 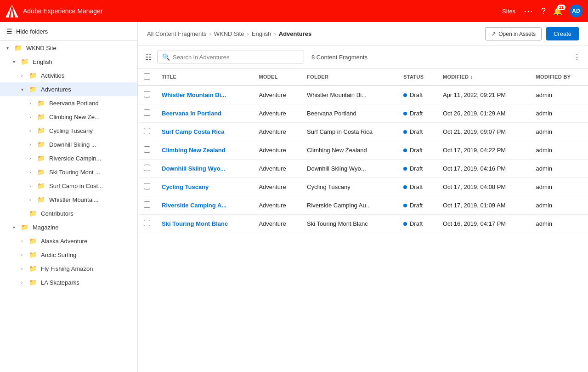 I want to click on help-icon: ?, so click(x=543, y=11).